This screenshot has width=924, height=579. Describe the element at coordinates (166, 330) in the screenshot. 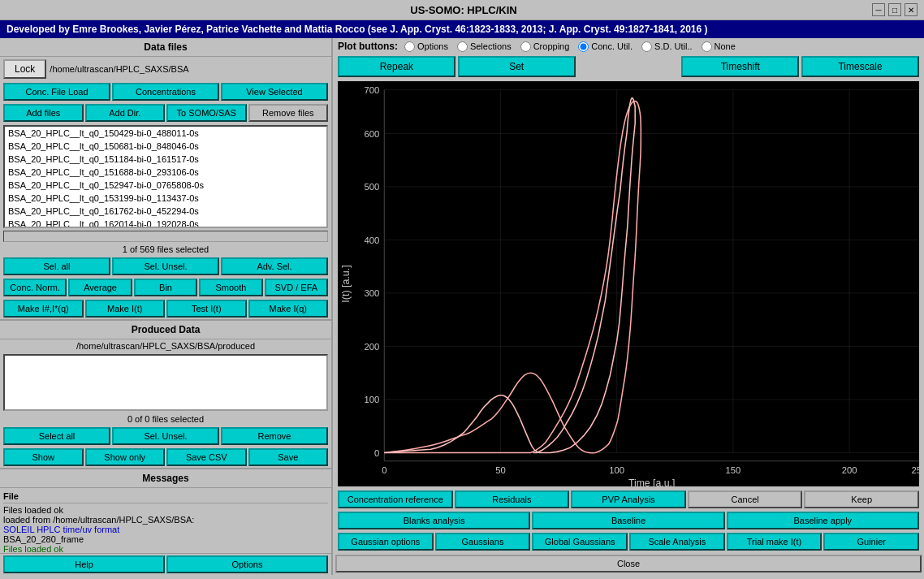

I see `produced-data-header: Produced Data` at that location.